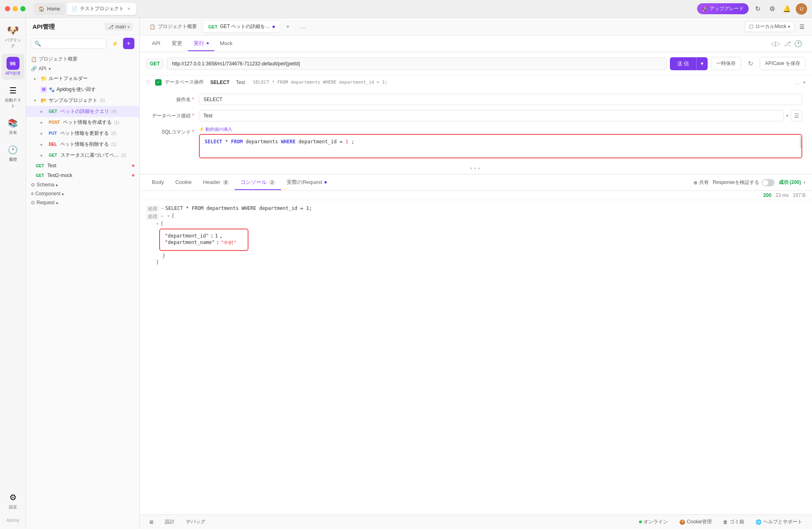  Describe the element at coordinates (242, 27) in the screenshot. I see `tab-get-pet: GET GET ペットの詳細を…` at that location.